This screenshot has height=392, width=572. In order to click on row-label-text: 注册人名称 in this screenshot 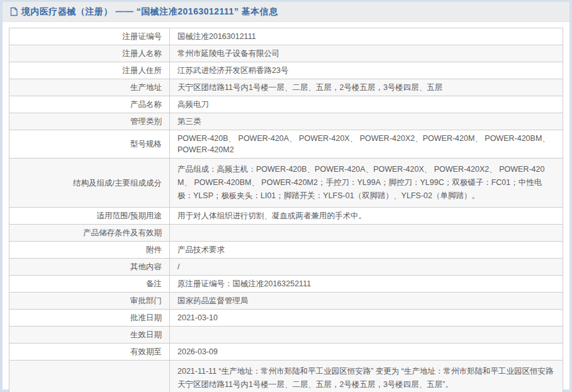, I will do `click(142, 53)`.